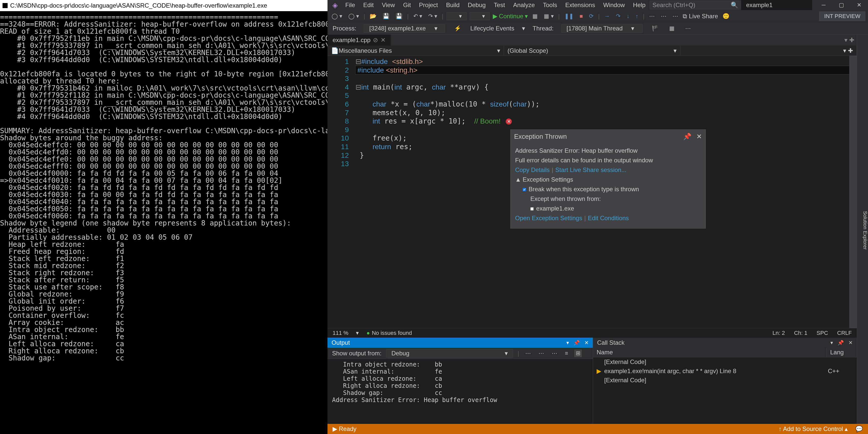  What do you see at coordinates (460, 343) in the screenshot?
I see `output-title-bar: Output ▾📌✕` at bounding box center [460, 343].